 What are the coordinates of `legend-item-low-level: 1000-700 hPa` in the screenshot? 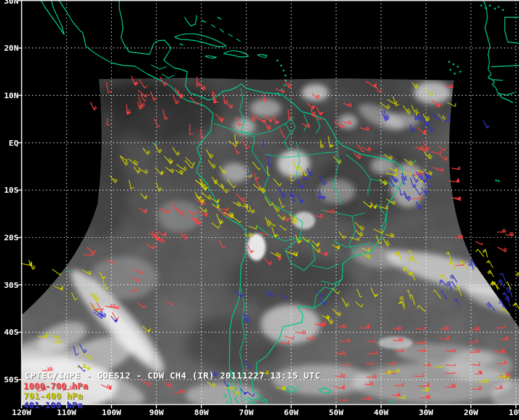 It's located at (56, 387).